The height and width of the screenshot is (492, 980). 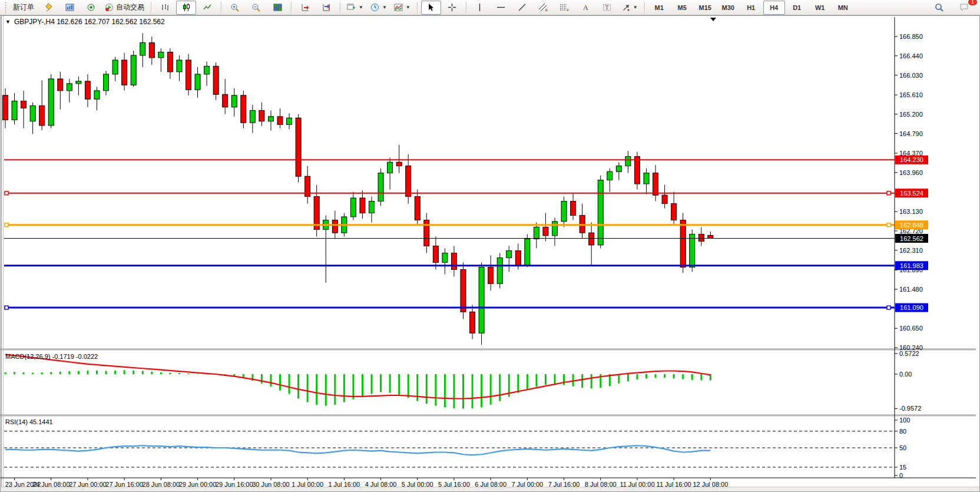 What do you see at coordinates (207, 8) in the screenshot?
I see `line-chart-button` at bounding box center [207, 8].